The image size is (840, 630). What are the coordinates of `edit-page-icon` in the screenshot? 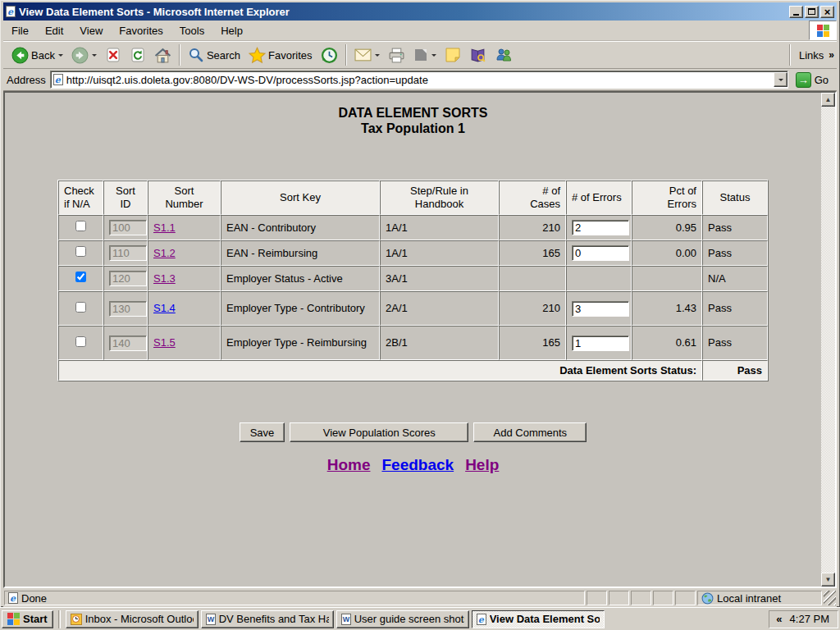 It's located at (421, 55).